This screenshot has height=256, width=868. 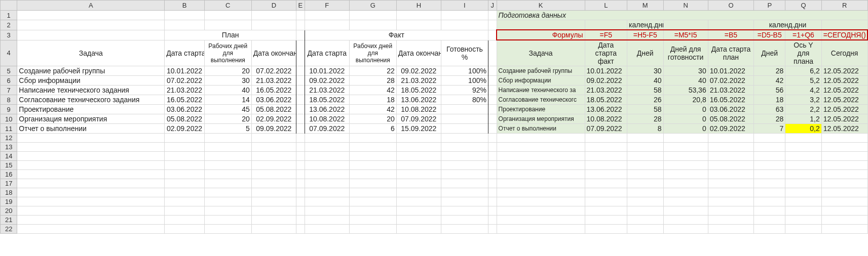 What do you see at coordinates (9, 129) in the screenshot?
I see `row-header-11: 11` at bounding box center [9, 129].